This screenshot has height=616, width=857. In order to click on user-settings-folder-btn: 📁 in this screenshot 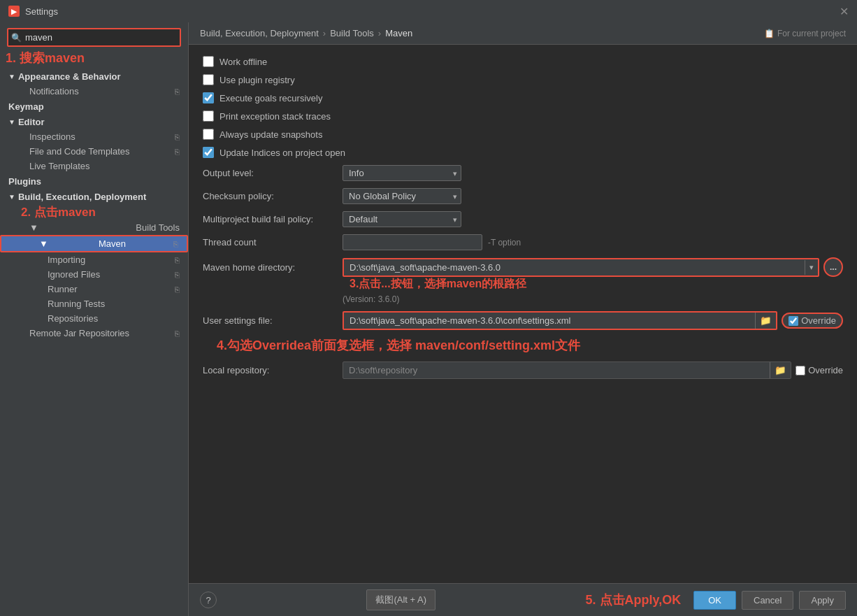, I will do `click(765, 320)`.